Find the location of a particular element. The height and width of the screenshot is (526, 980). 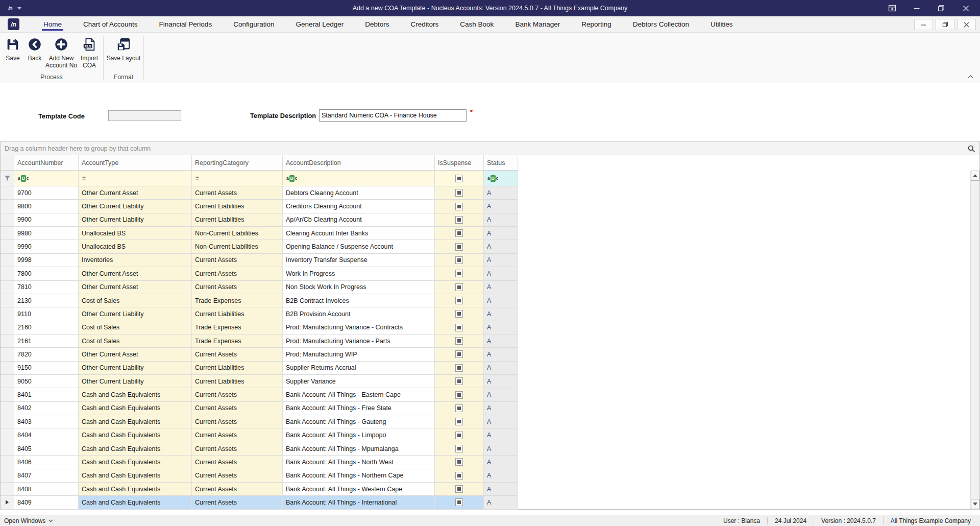

add-new-account-no-button: Add New Account No is located at coordinates (61, 53).